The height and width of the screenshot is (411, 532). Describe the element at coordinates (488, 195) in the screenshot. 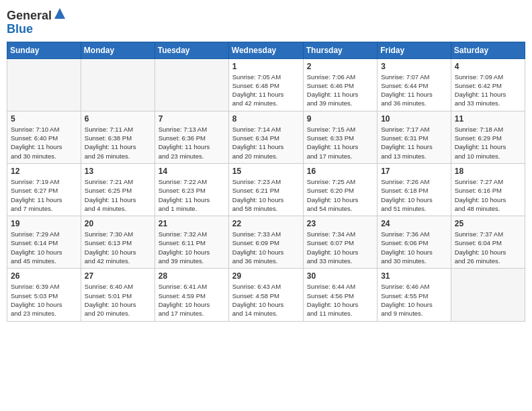

I see `day-info: Sunrise: 7:27 AM Sunset: 6:16 PM Dayligh…` at that location.